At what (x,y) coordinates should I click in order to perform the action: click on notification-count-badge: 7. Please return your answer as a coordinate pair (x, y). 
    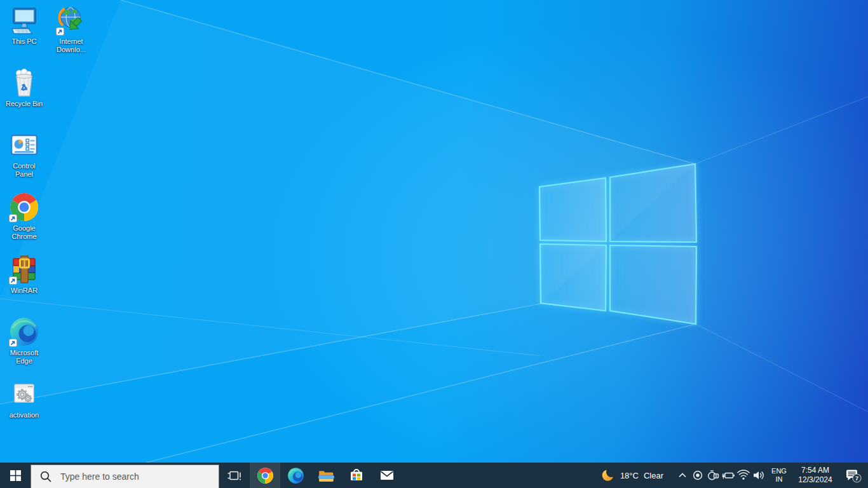
    Looking at the image, I should click on (857, 478).